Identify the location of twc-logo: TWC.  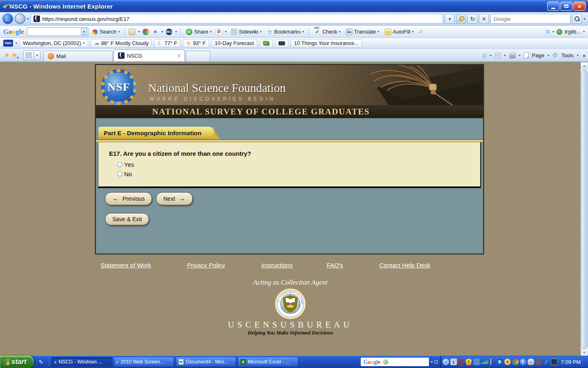
(8, 43).